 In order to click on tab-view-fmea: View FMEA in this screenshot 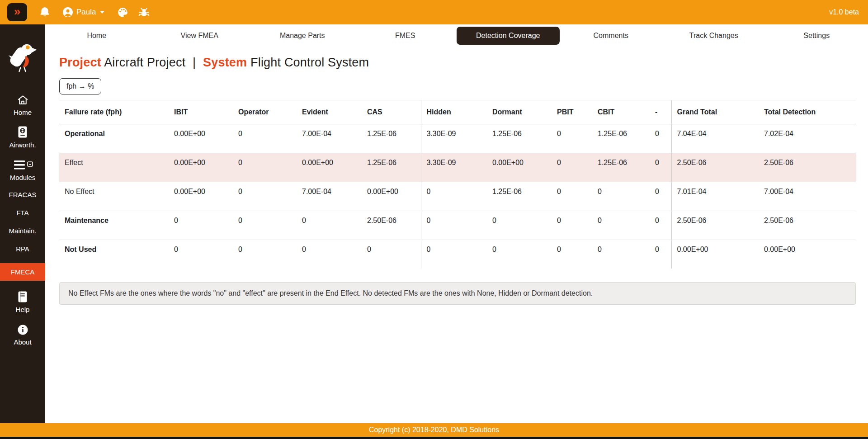, I will do `click(200, 36)`.